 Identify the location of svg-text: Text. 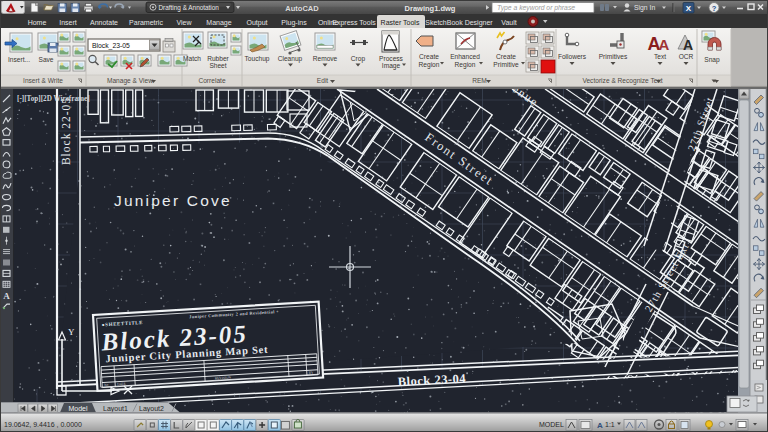
(660, 56).